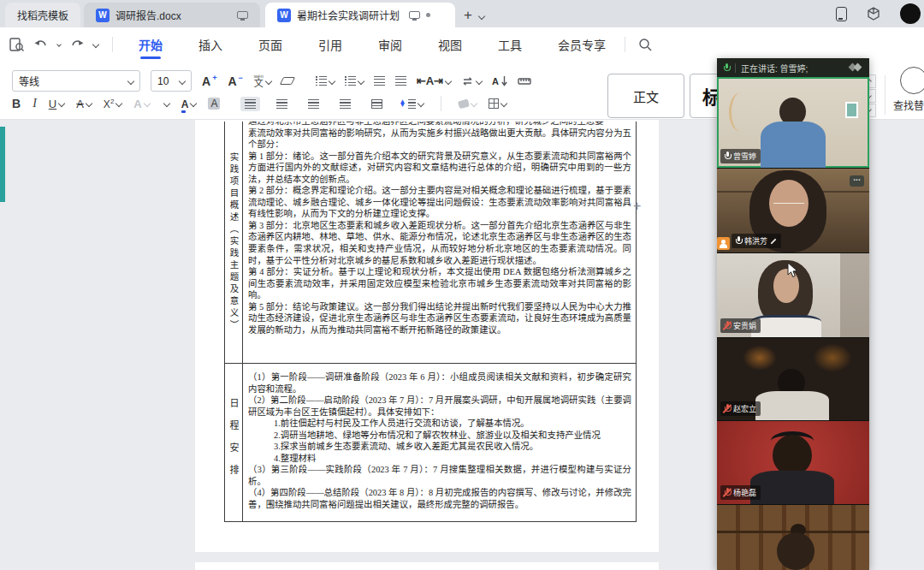 The image size is (924, 570). What do you see at coordinates (741, 493) in the screenshot?
I see `participant-name-badge: 杨艳磊` at bounding box center [741, 493].